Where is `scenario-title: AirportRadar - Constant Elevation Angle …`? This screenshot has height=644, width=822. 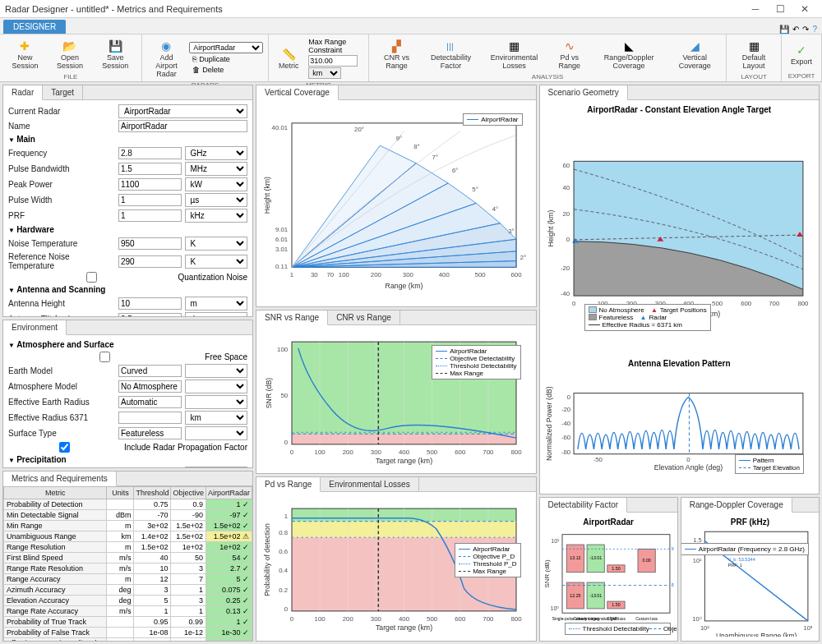
scenario-title: AirportRadar - Constant Elevation Angle … is located at coordinates (680, 110).